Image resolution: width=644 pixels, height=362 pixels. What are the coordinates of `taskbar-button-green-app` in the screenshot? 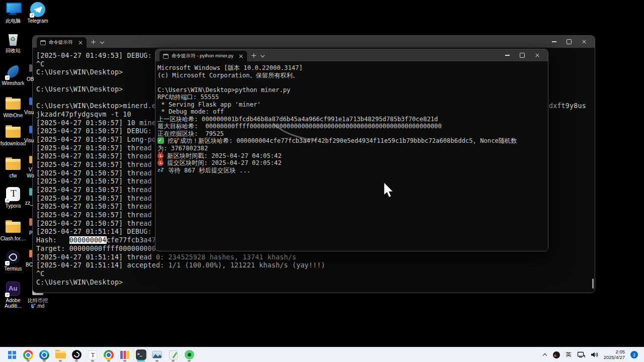 It's located at (189, 355).